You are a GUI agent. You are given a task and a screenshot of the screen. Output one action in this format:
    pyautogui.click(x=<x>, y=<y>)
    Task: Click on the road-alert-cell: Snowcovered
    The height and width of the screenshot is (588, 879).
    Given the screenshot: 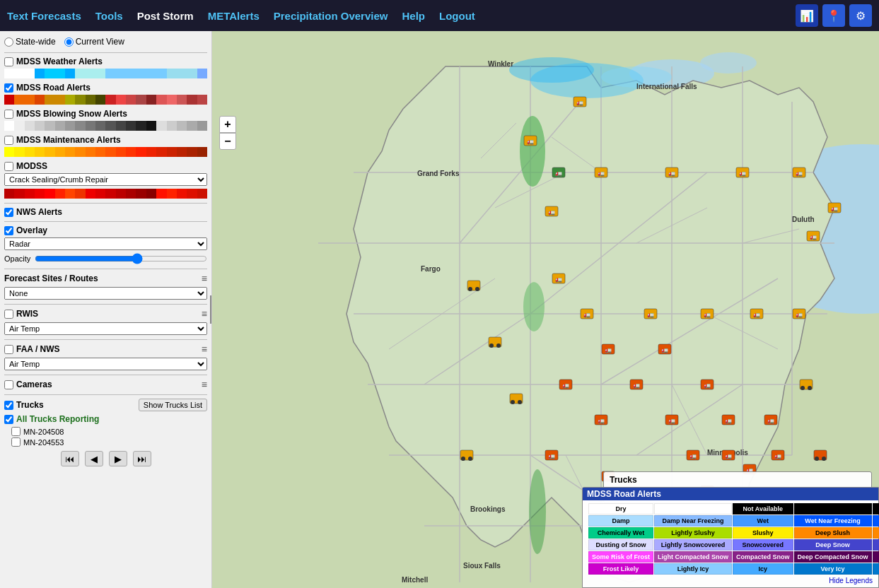 What is the action you would take?
    pyautogui.click(x=763, y=545)
    